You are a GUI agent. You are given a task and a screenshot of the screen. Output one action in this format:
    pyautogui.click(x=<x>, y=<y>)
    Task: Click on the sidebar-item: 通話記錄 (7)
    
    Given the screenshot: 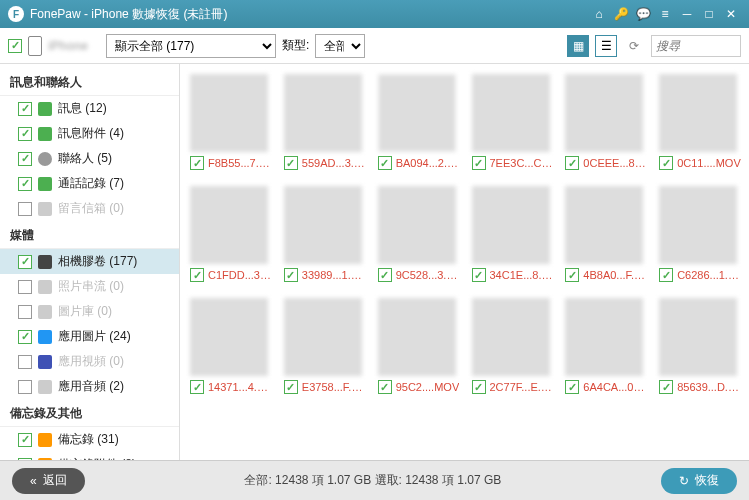 What is the action you would take?
    pyautogui.click(x=90, y=184)
    